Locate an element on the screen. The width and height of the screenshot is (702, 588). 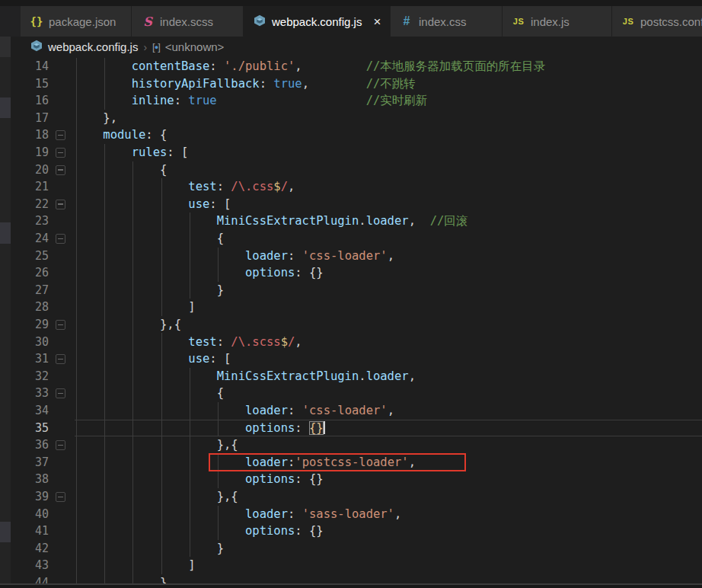
line-number: 15 is located at coordinates (24, 84).